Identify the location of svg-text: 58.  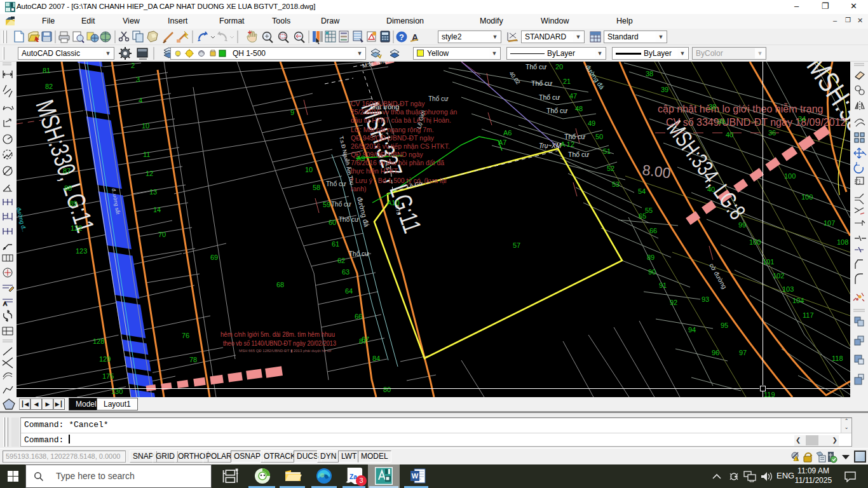
(316, 187).